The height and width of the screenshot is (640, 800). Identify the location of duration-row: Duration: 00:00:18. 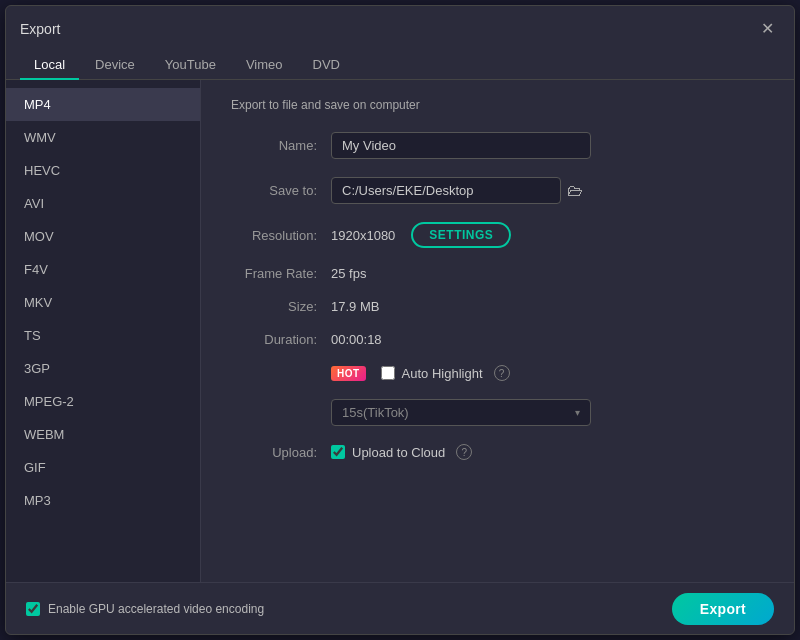
(498, 340).